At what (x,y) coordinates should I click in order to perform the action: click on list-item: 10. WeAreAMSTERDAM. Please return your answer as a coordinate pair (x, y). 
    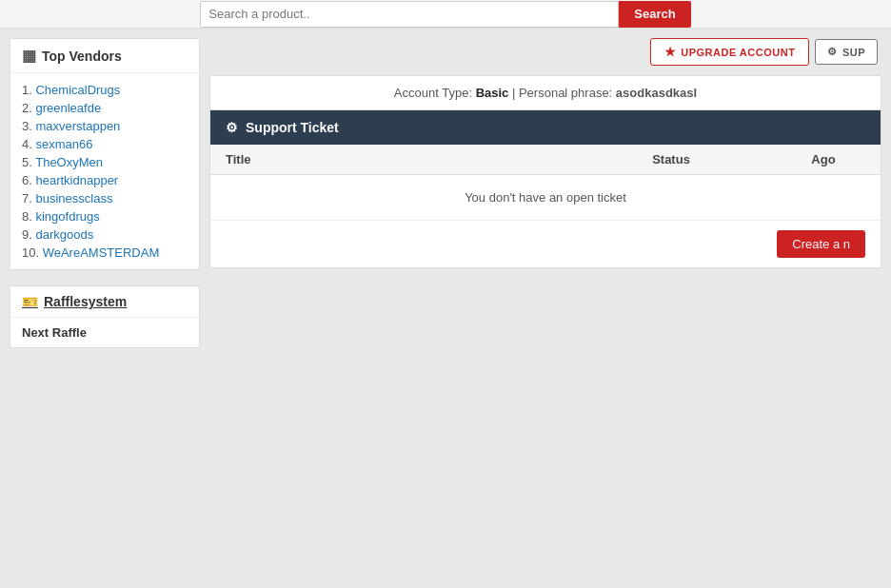
    Looking at the image, I should click on (105, 253).